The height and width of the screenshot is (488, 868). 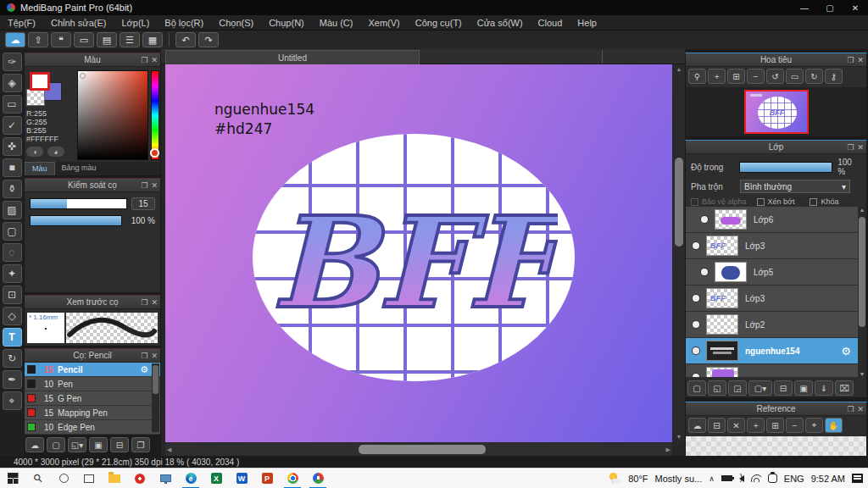 What do you see at coordinates (783, 388) in the screenshot?
I see `folder-icon: ⊟` at bounding box center [783, 388].